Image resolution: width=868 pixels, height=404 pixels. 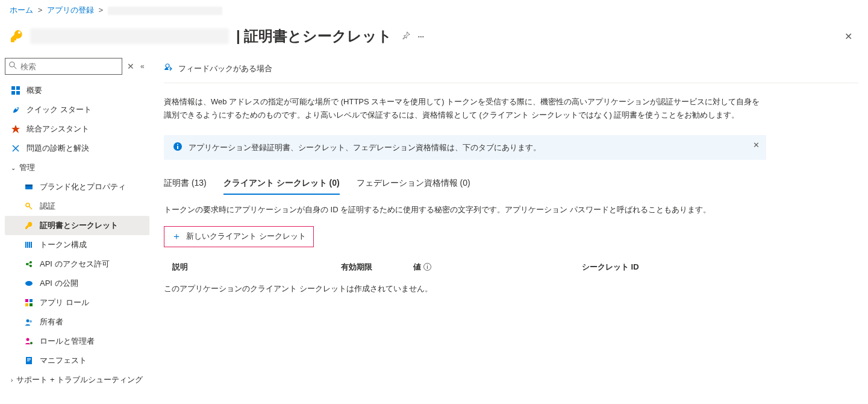 What do you see at coordinates (16, 110) in the screenshot?
I see `quickstart-icon` at bounding box center [16, 110].